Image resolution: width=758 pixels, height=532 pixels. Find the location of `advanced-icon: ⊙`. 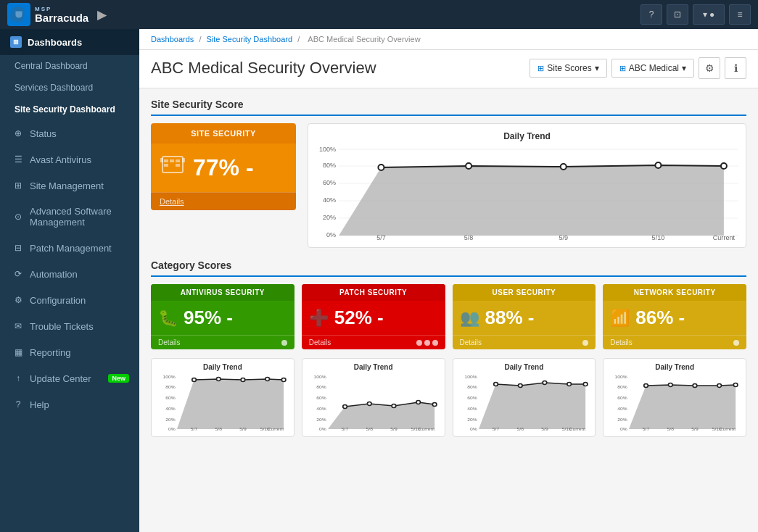

advanced-icon: ⊙ is located at coordinates (18, 217).